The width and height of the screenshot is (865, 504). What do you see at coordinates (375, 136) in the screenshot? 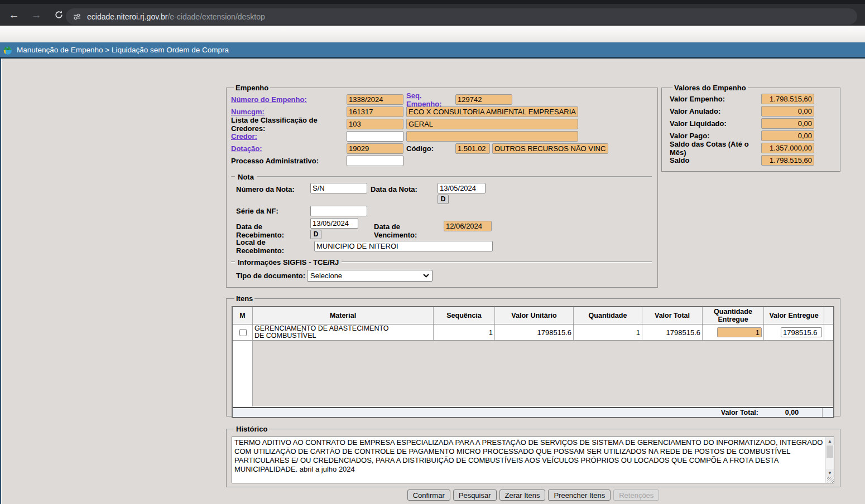
I see `credor-input` at bounding box center [375, 136].